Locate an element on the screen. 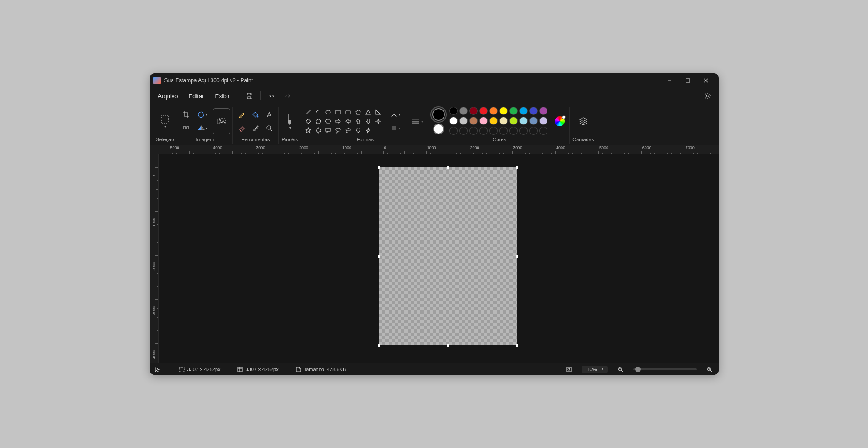 Image resolution: width=868 pixels, height=448 pixels. zoom-slider-thumb is located at coordinates (638, 369).